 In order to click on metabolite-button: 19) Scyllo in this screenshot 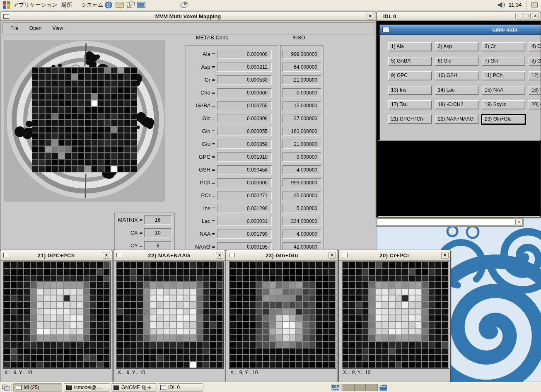, I will do `click(504, 105)`.